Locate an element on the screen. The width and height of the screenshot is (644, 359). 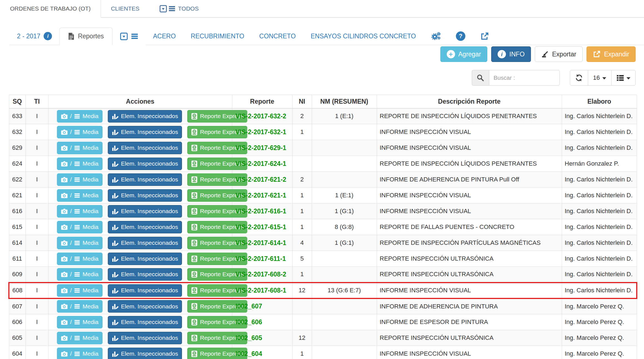
ni-cell: 4 is located at coordinates (302, 243).